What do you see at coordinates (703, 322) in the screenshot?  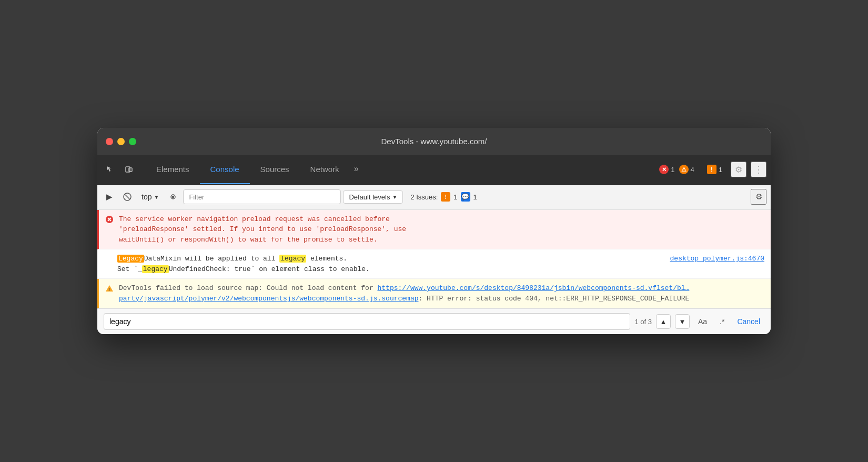 I see `match-case-button: Aa` at bounding box center [703, 322].